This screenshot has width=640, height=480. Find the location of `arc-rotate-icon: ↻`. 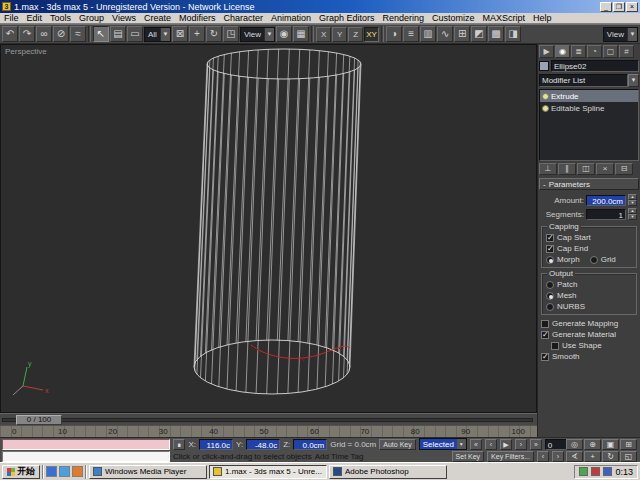

arc-rotate-icon: ↻ is located at coordinates (610, 456).